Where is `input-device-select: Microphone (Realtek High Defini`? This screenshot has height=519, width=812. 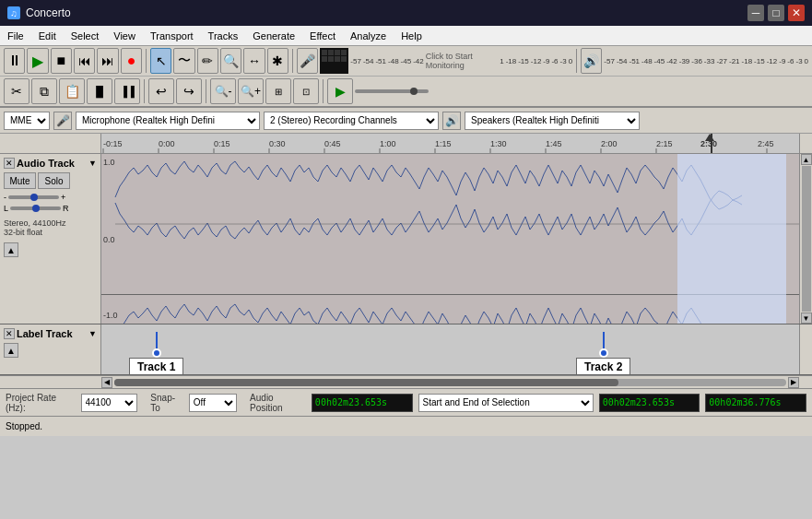
input-device-select: Microphone (Realtek High Defini is located at coordinates (168, 121).